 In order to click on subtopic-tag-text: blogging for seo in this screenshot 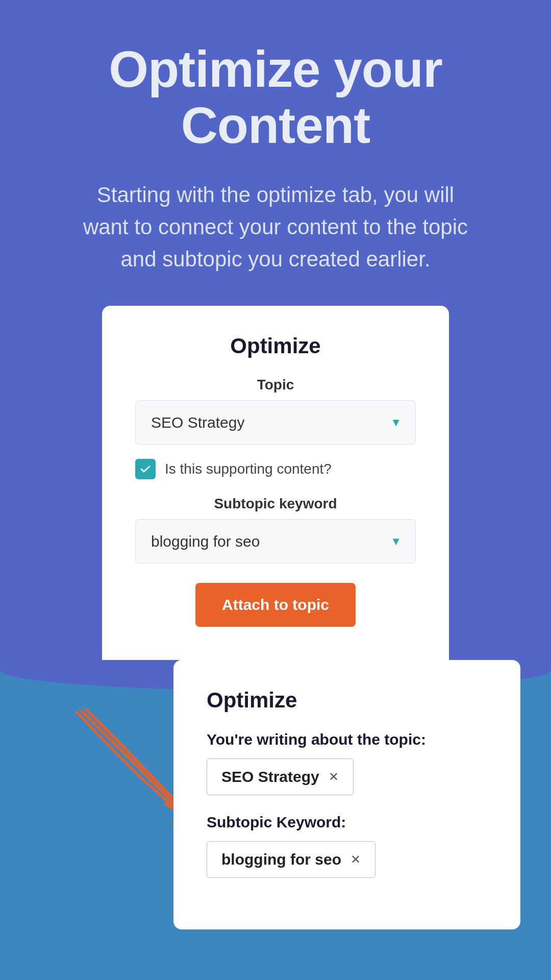, I will do `click(282, 860)`.